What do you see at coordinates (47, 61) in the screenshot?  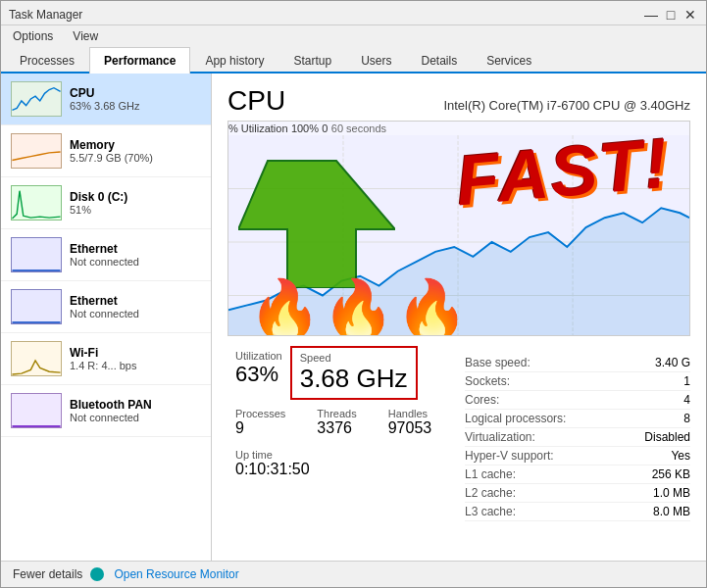 I see `tab-processes: Processes` at bounding box center [47, 61].